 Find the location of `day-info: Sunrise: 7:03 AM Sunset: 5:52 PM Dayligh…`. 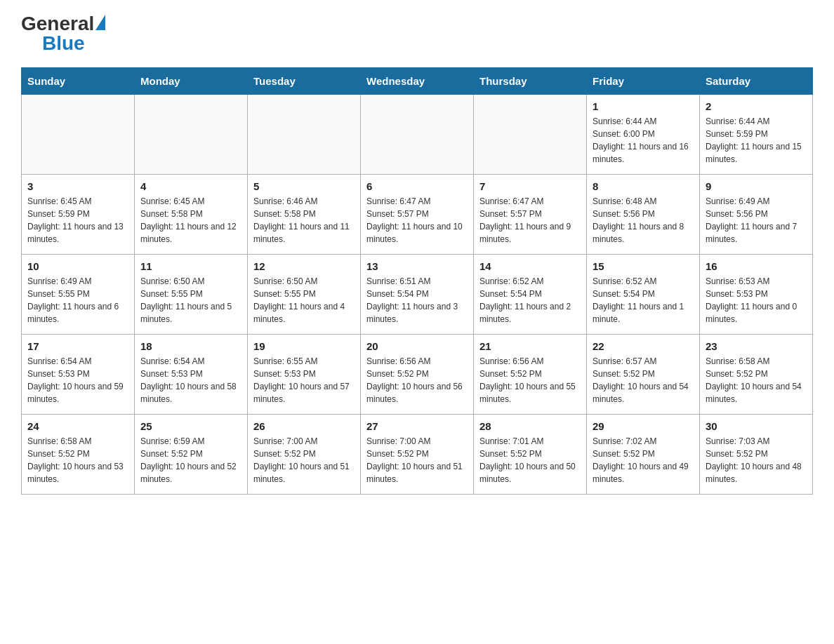

day-info: Sunrise: 7:03 AM Sunset: 5:52 PM Dayligh… is located at coordinates (756, 460).